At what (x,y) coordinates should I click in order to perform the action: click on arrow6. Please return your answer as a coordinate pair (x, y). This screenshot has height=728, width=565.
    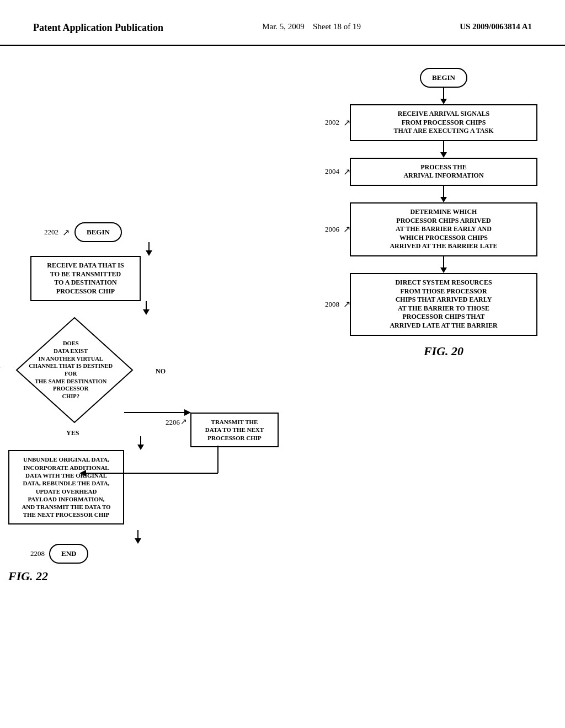
    Looking at the image, I should click on (146, 308).